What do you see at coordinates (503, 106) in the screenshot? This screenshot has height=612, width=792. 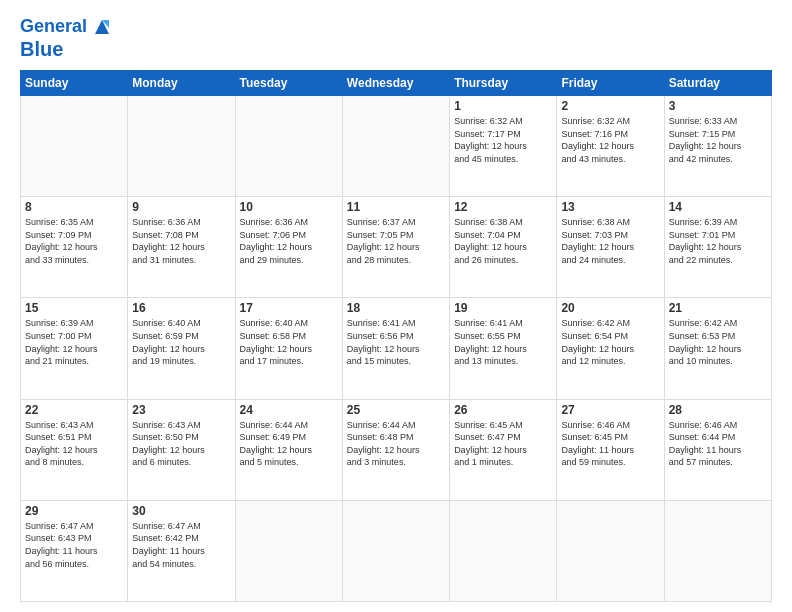 I see `day-number: 1` at bounding box center [503, 106].